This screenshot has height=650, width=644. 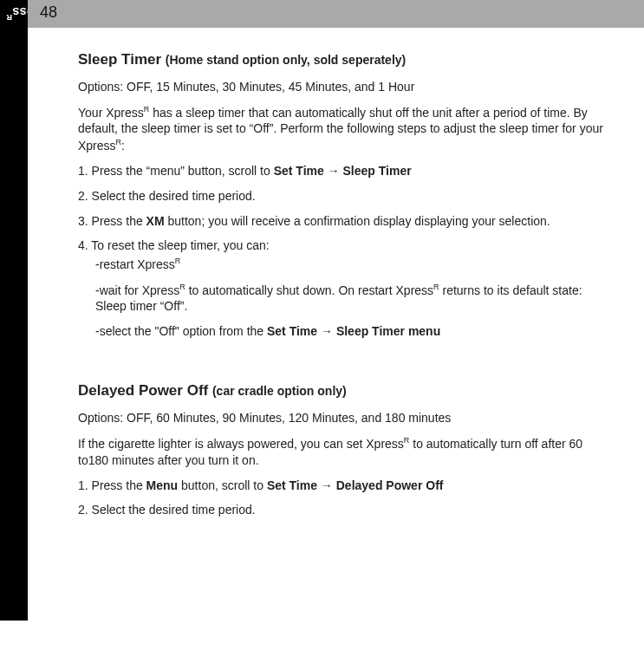 I want to click on heading-sub: (Home stand option only, sold seperately…, so click(x=286, y=60).